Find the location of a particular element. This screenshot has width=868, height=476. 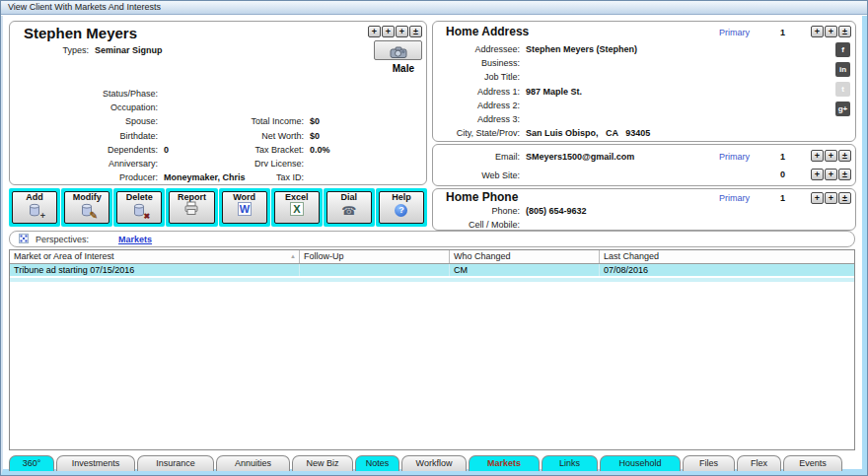

address-count: 1 is located at coordinates (783, 33).